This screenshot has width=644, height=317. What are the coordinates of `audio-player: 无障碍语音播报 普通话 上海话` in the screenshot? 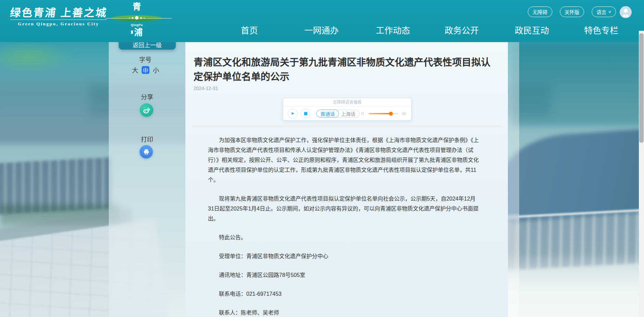 It's located at (347, 109).